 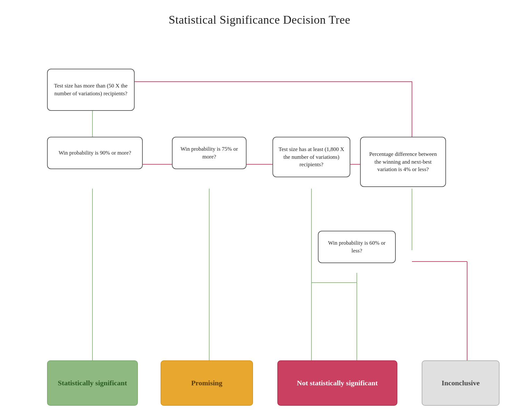 I want to click on node-win-prob-60: Win probability is 60% or less?, so click(x=357, y=247).